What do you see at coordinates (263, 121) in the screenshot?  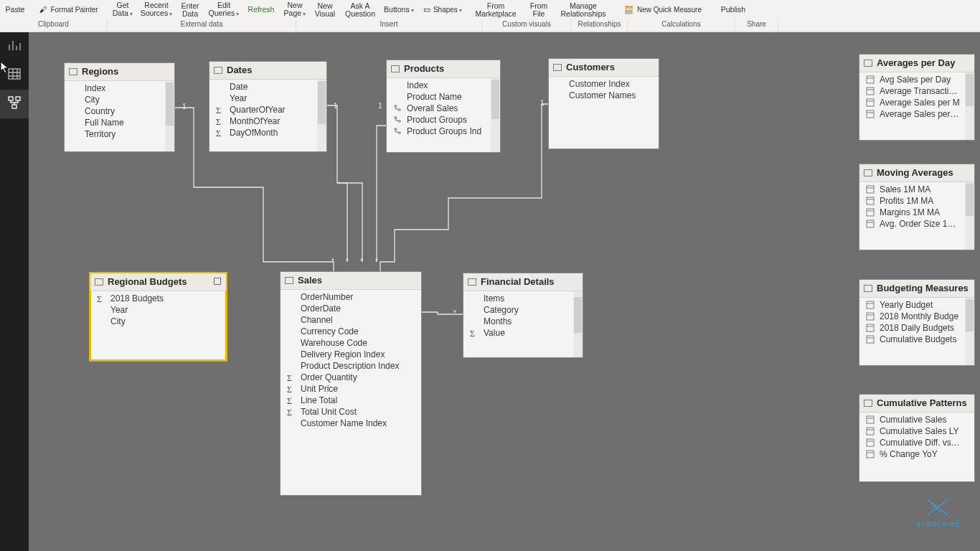 I see `field: ΣMonthOfYear` at bounding box center [263, 121].